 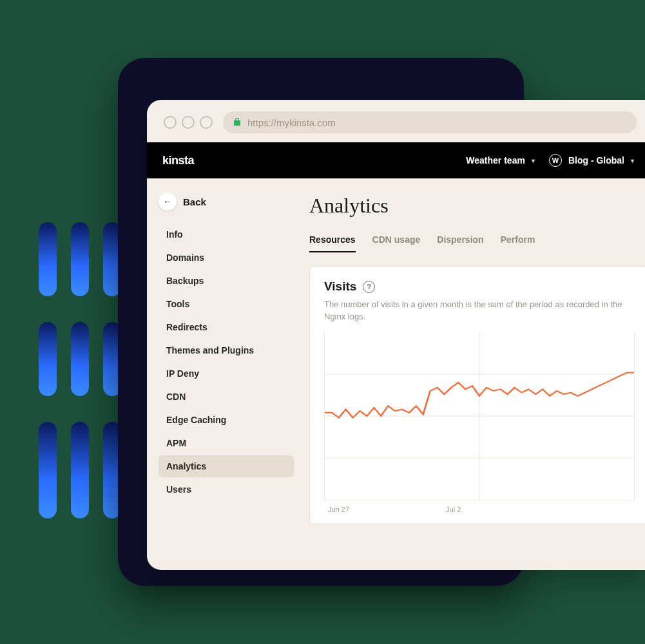 What do you see at coordinates (226, 202) in the screenshot?
I see `back-row: ← Back` at bounding box center [226, 202].